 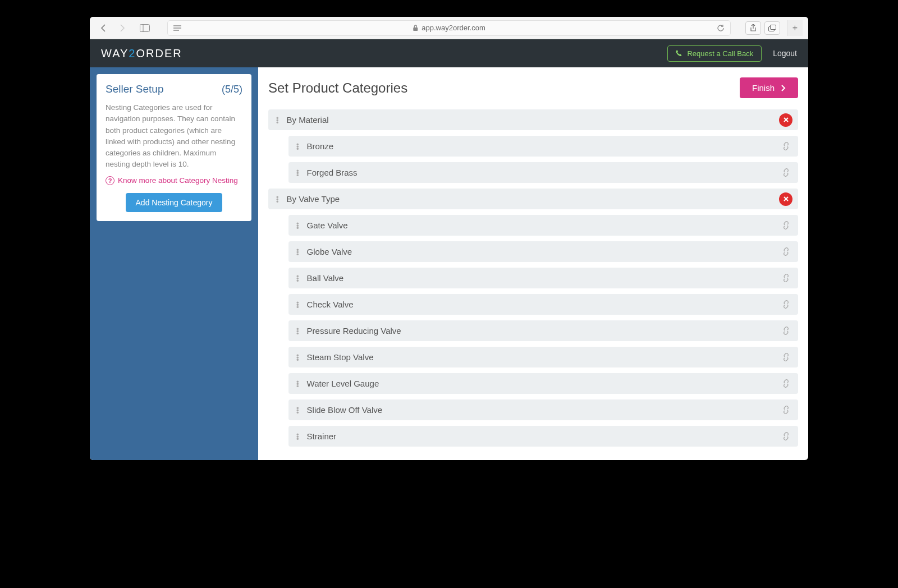 I want to click on logo-part1: WAY, so click(x=114, y=53).